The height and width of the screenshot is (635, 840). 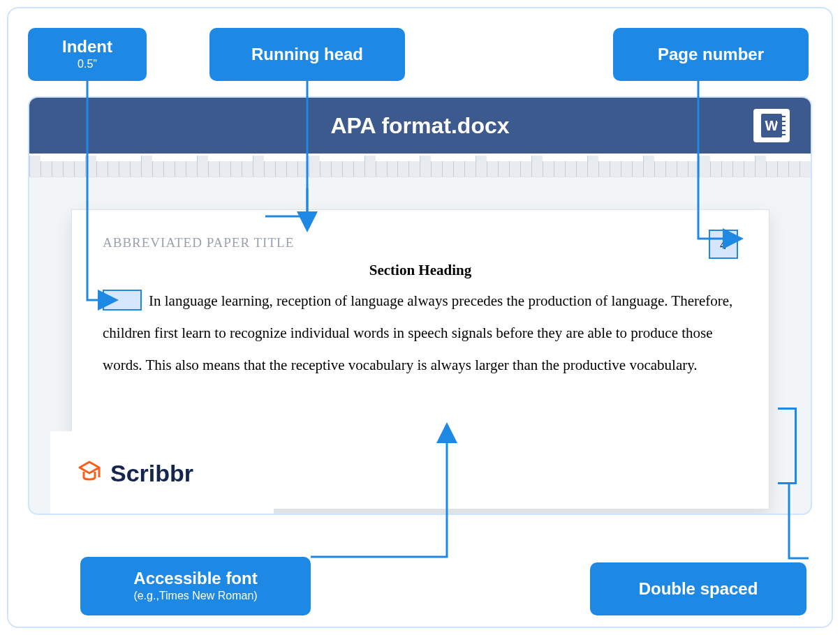 I want to click on callout-page-number: Page number, so click(x=711, y=54).